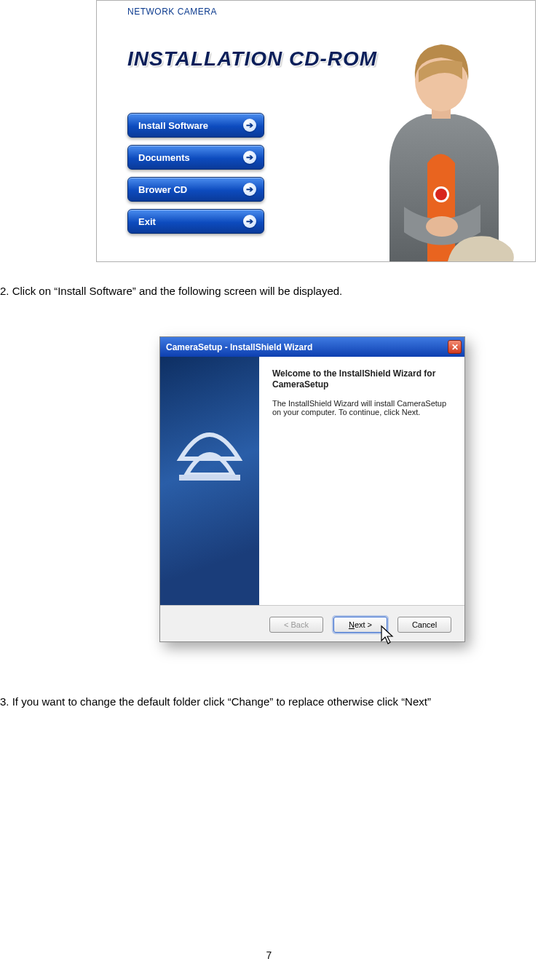 This screenshot has height=980, width=538. I want to click on menu-label: Install Software, so click(173, 125).